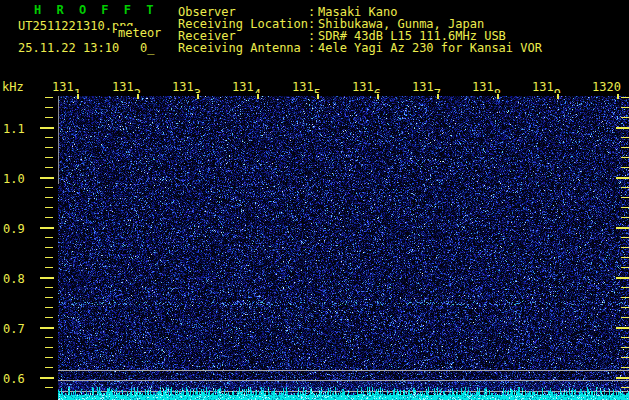 This screenshot has width=629, height=400. What do you see at coordinates (368, 86) in the screenshot?
I see `time-label-1316: 1316` at bounding box center [368, 86].